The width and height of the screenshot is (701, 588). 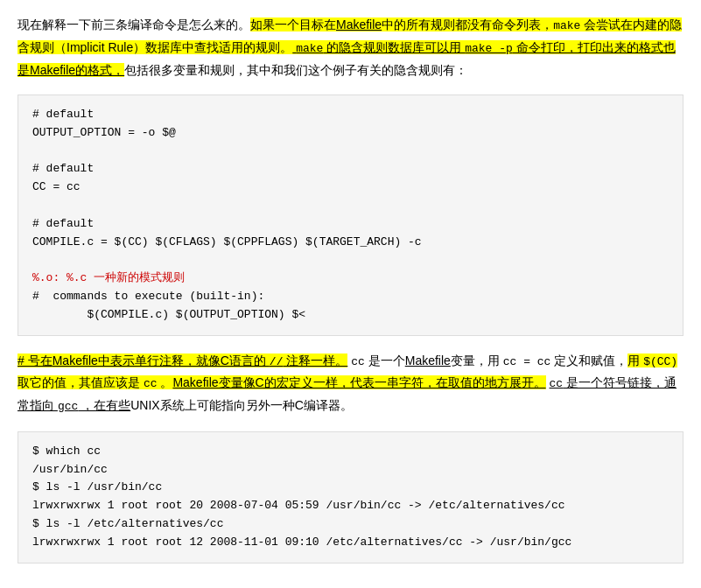 What do you see at coordinates (60, 278) in the screenshot?
I see `pattern-rule: %.o: %.c` at bounding box center [60, 278].